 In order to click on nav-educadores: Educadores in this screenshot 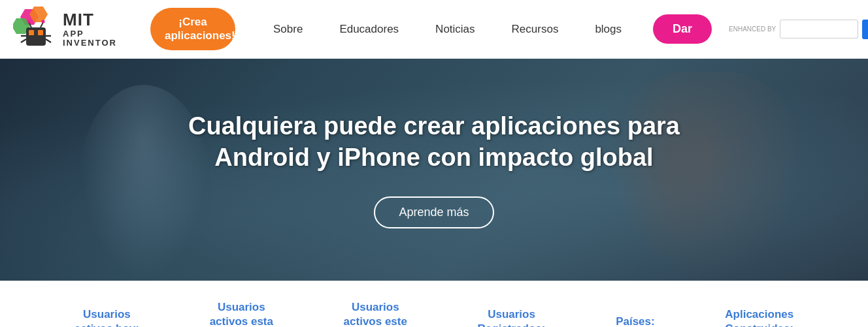, I will do `click(369, 29)`.